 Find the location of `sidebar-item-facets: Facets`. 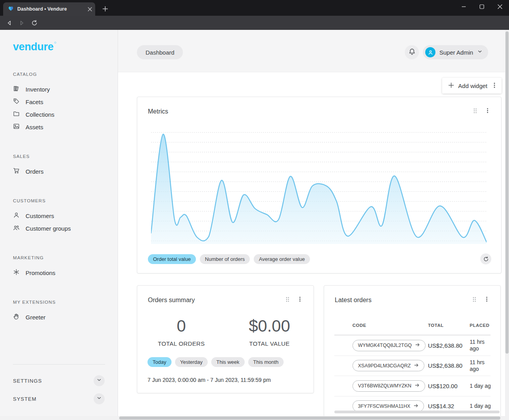

sidebar-item-facets: Facets is located at coordinates (59, 102).